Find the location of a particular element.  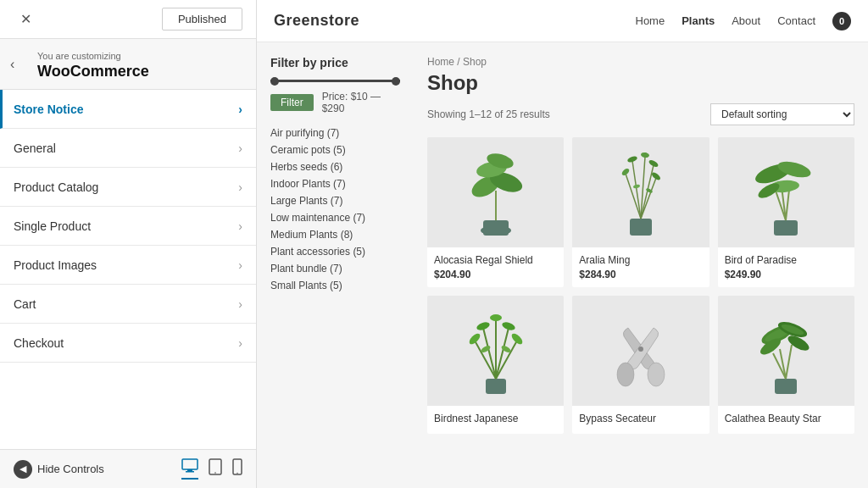

tablet-icon is located at coordinates (215, 469).